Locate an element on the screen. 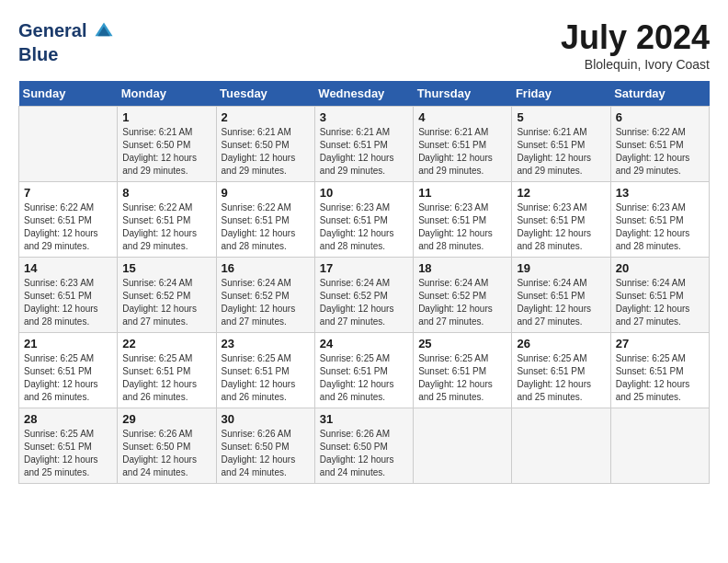  day-cell: 14Sunrise: 6:23 AMSunset: 6:51 PMDayligh… is located at coordinates (68, 295).